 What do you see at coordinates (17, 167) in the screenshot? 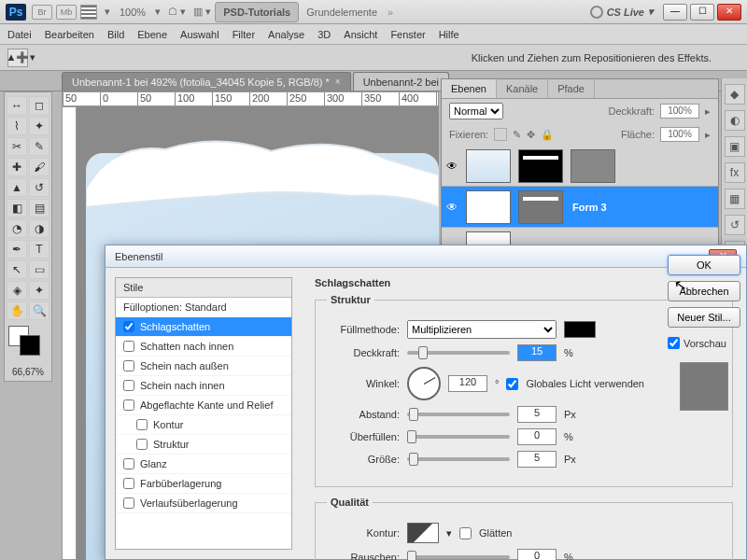
I see `heal-tool: ✚` at bounding box center [17, 167].